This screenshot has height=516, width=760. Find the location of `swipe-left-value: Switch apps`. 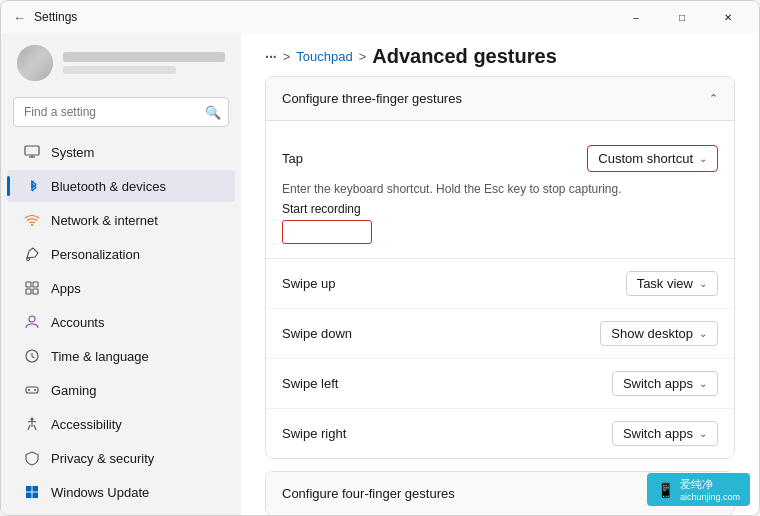

swipe-left-value: Switch apps is located at coordinates (658, 384).